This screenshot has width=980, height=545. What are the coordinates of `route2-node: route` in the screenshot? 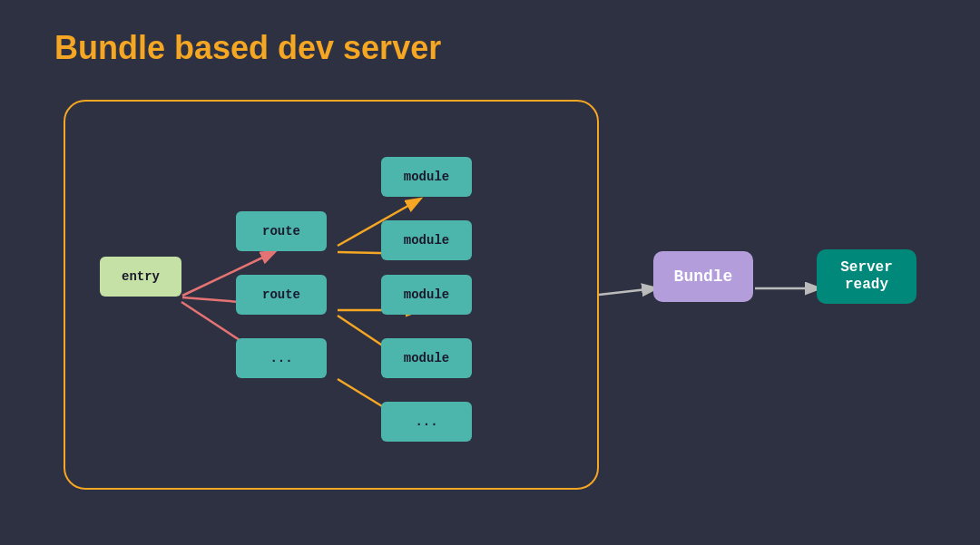 It's located at (281, 295).